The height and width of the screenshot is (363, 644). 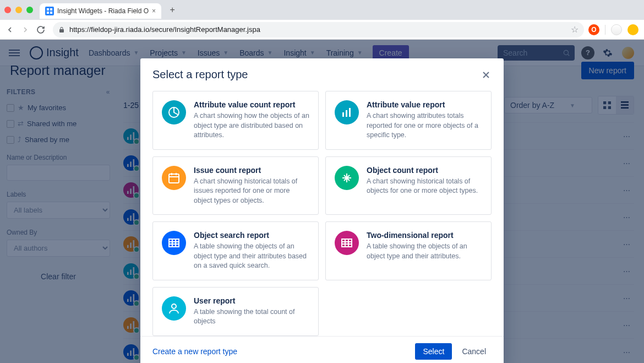 I want to click on report-type-card: Two-dimensional reportA table showing th…, so click(x=408, y=251).